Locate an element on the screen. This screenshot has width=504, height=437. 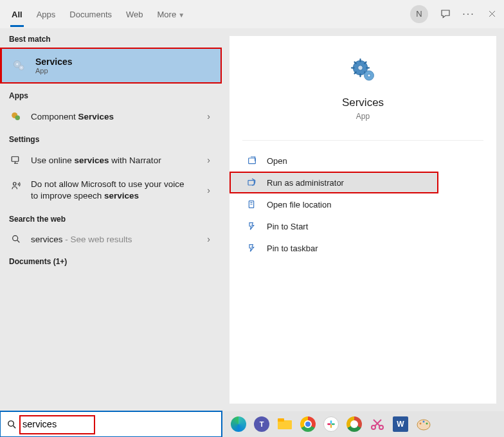
app-icon is located at coordinates (16, 116).